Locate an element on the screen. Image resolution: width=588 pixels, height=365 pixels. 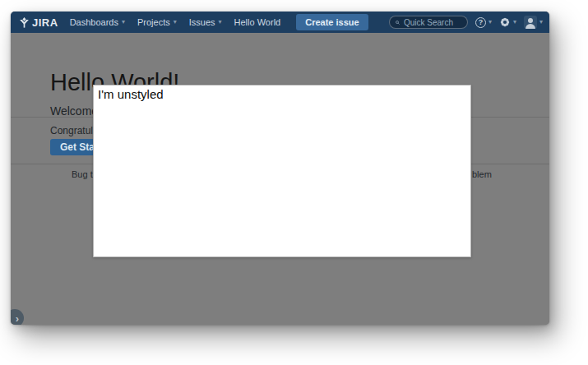
gear-icon is located at coordinates (505, 22).